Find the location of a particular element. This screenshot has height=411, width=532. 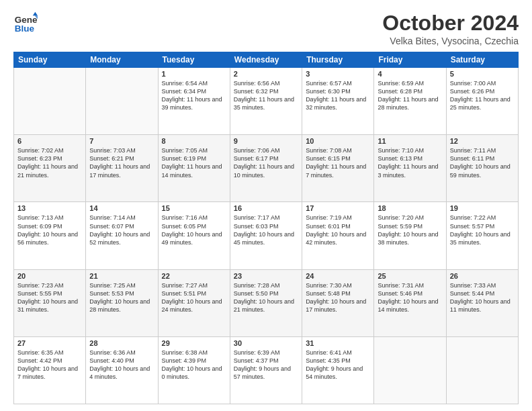

calendar-cell: 2Sunrise: 6:56 AM Sunset: 6:32 PM Daylig… is located at coordinates (266, 101).